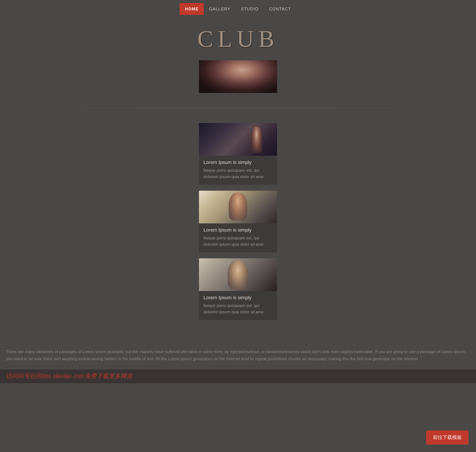 This screenshot has height=452, width=476. Describe the element at coordinates (238, 77) in the screenshot. I see `hero-image` at that location.